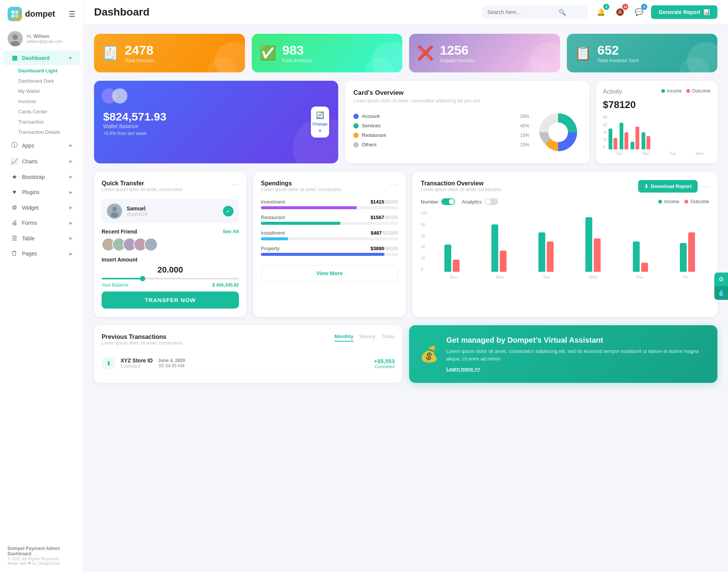 Image resolution: width=728 pixels, height=572 pixels. Describe the element at coordinates (49, 71) in the screenshot. I see `subnav-dashboard-light: Dashboard Light` at that location.